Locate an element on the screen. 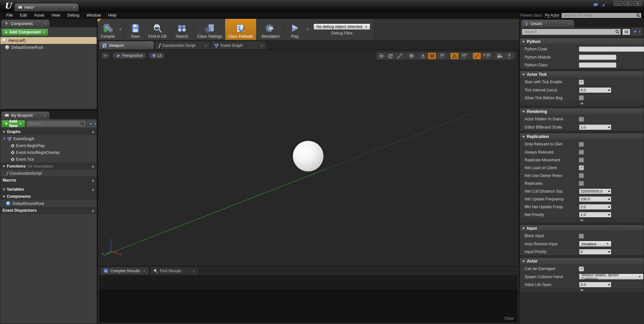 The width and height of the screenshot is (644, 324). input-priority-spinbox: 0◢ is located at coordinates (595, 252).